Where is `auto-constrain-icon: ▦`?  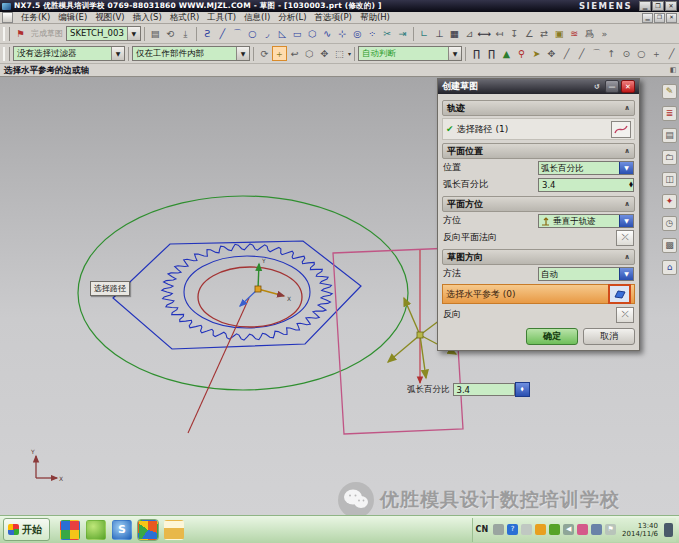
auto-constrain-icon: ▦ is located at coordinates (454, 34).